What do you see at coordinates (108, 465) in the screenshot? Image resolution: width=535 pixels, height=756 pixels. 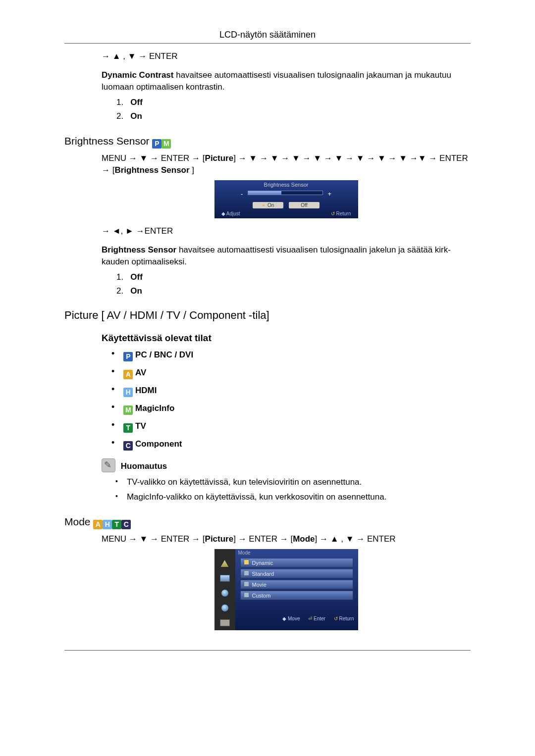 I see `note-icon` at bounding box center [108, 465].